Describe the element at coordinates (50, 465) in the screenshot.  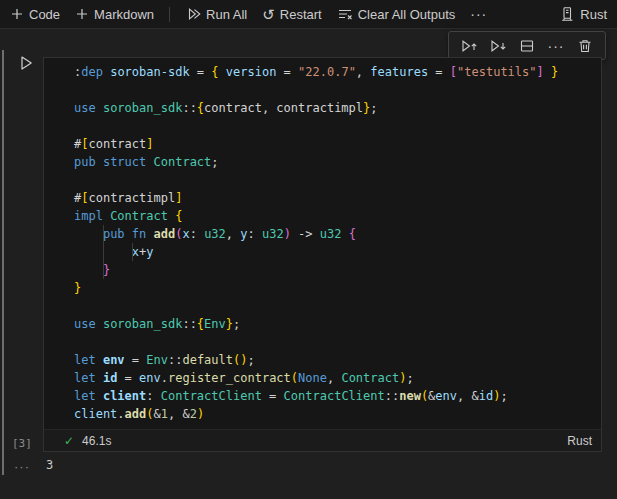
I see `output-value: 3` at that location.